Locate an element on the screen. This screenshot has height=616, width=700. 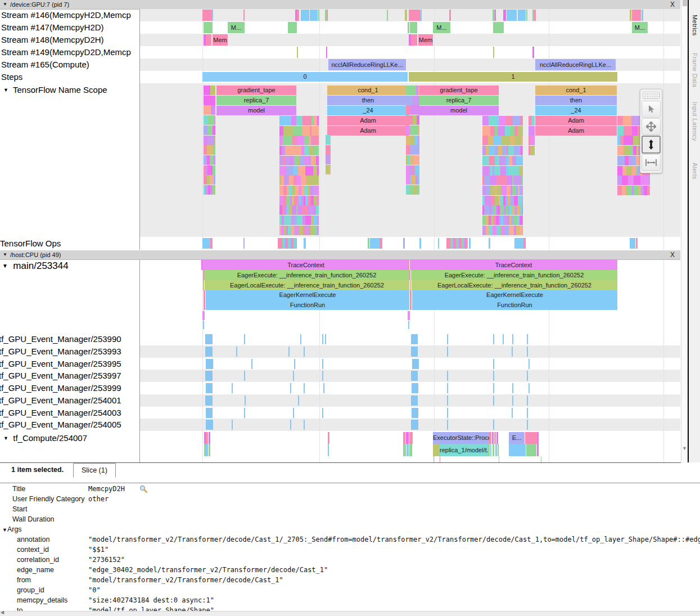
trace-event: Mem is located at coordinates (426, 40).